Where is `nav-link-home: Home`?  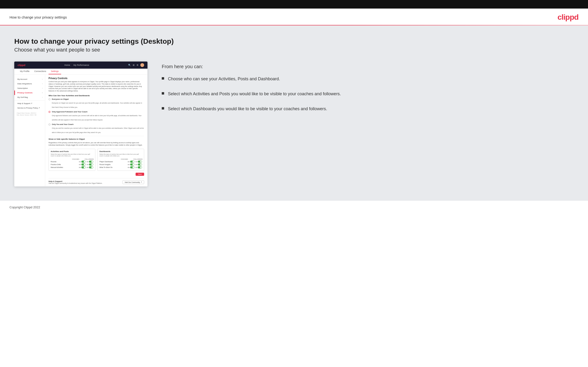
nav-link-home: Home is located at coordinates (67, 65).